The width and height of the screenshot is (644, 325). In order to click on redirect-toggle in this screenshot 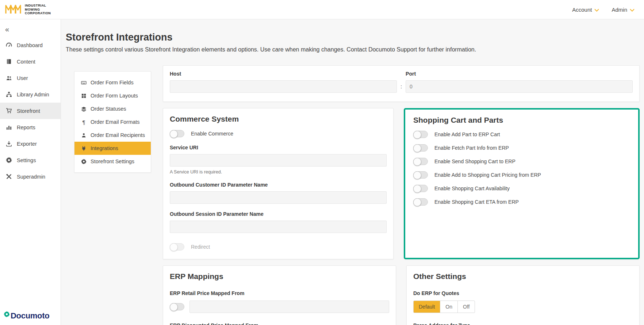, I will do `click(177, 247)`.